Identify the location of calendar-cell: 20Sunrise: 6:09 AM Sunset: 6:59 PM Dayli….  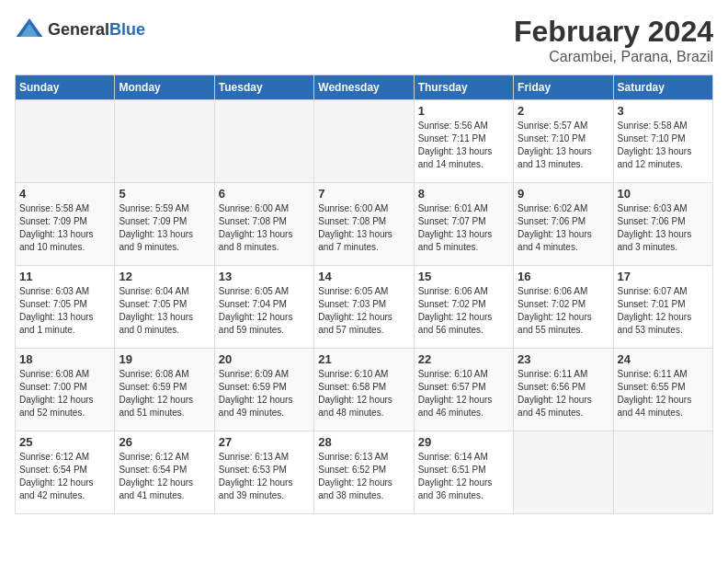
(264, 390).